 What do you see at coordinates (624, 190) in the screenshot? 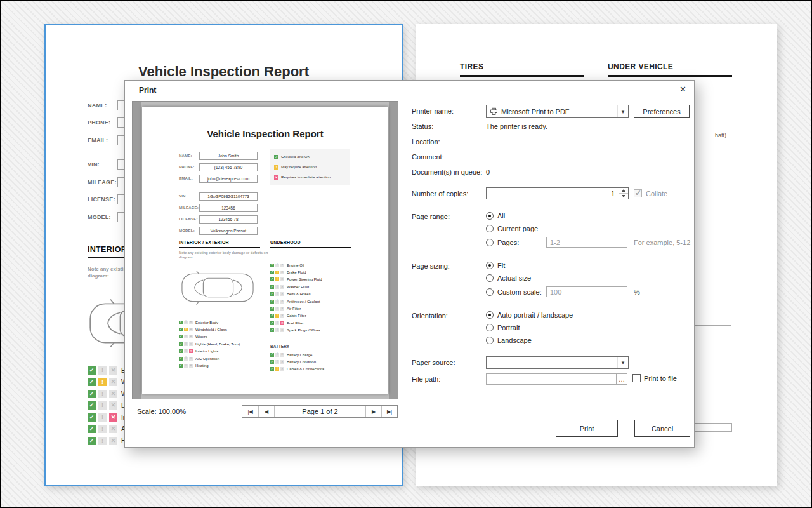
I see `spin-up-icon` at bounding box center [624, 190].